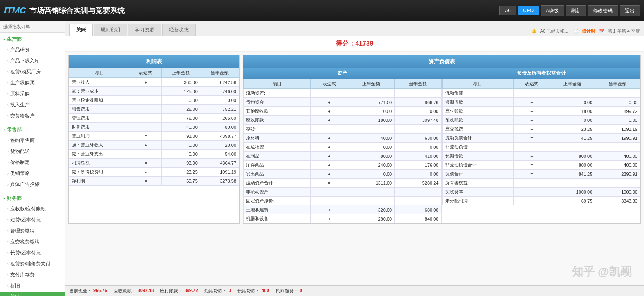  Describe the element at coordinates (33, 264) in the screenshot. I see `sidebar-item-lease-fee: 租赁费/维修费支付` at that location.